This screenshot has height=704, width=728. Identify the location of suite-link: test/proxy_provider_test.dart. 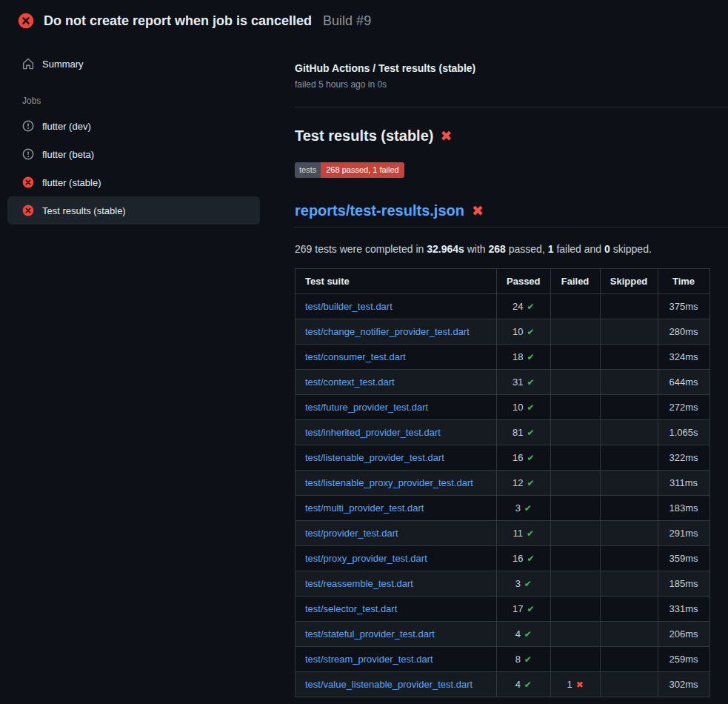
(366, 559).